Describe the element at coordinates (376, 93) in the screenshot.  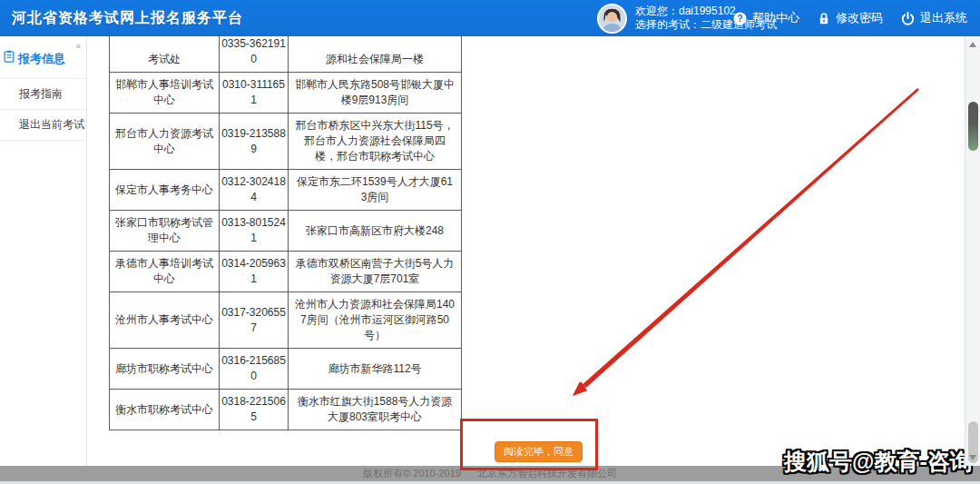
I see `address-cell: 邯郸市人民东路508号邯银大厦中楼9层913房间` at that location.